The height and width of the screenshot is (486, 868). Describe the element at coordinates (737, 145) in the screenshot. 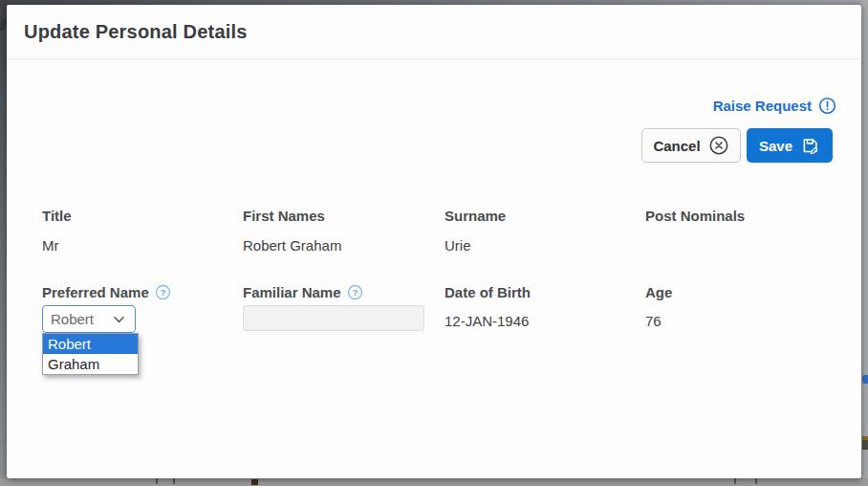

I see `dialog-actions: Cancel Save` at that location.